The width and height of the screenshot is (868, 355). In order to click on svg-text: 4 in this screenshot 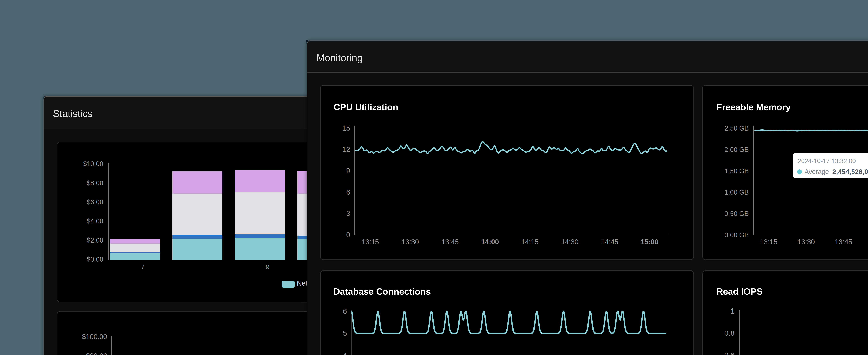, I will do `click(345, 353)`.